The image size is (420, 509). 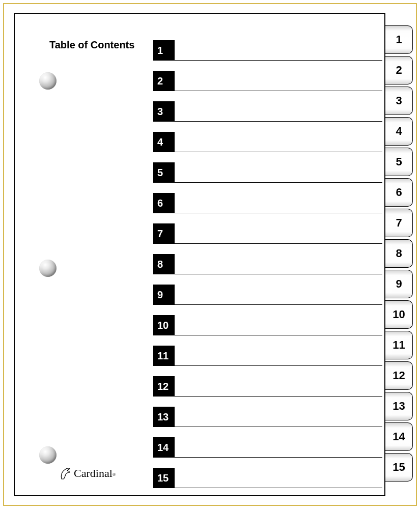 I want to click on tab-label: 10, so click(x=399, y=315).